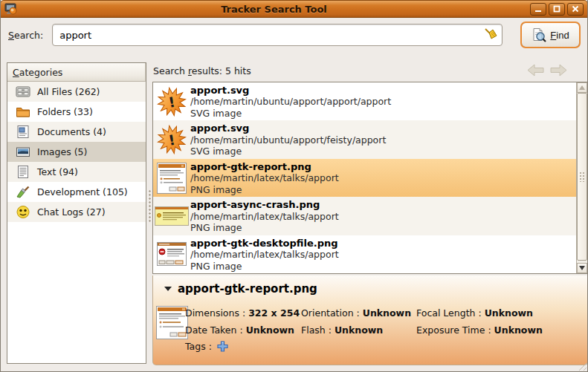 The width and height of the screenshot is (588, 372). What do you see at coordinates (77, 73) in the screenshot?
I see `categories-header: Categories` at bounding box center [77, 73].